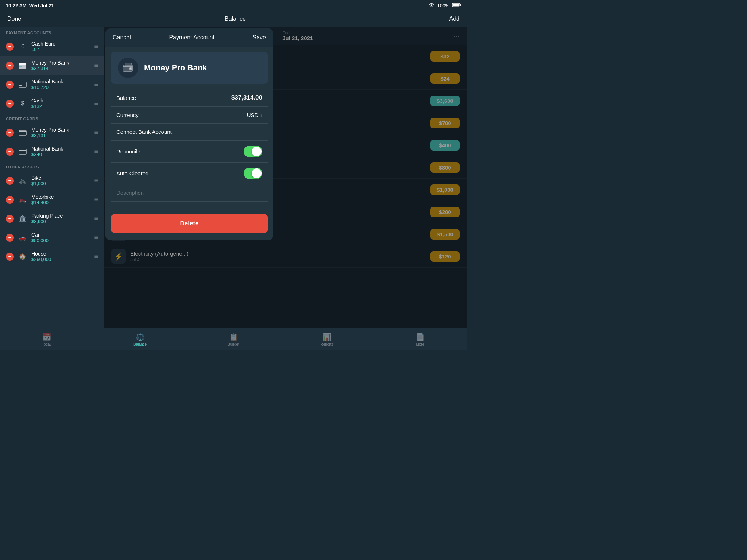 Image resolution: width=747 pixels, height=560 pixels. Describe the element at coordinates (189, 145) in the screenshot. I see `form-section: Balance $37,314.00 Currency USD › Connec…` at that location.